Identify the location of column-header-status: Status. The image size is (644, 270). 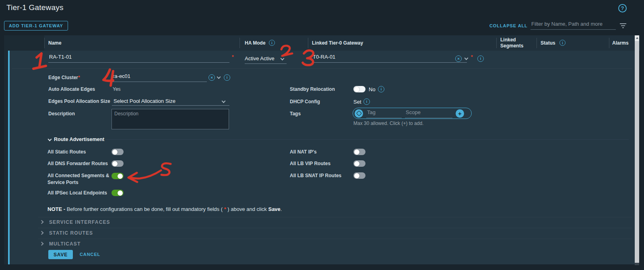
(548, 43).